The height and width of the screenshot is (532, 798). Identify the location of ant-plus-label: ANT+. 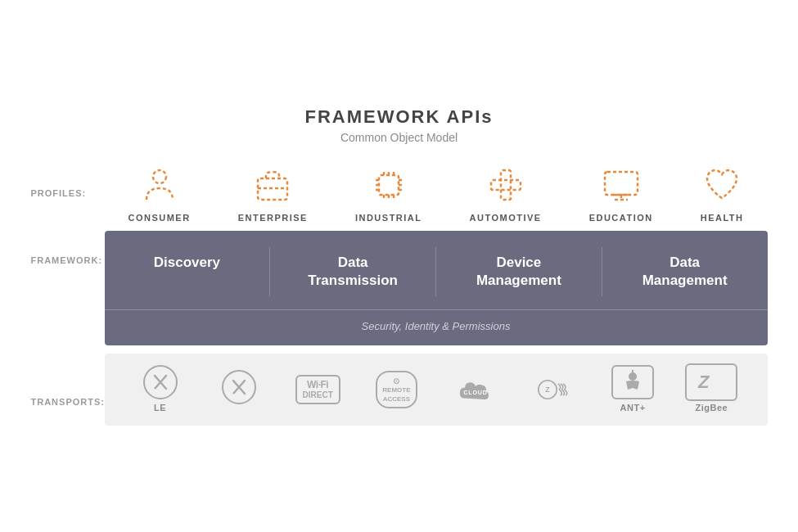
(633, 408).